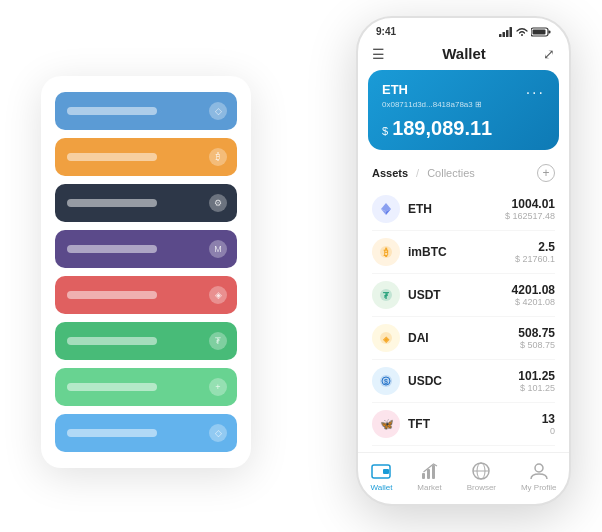 This screenshot has height=532, width=602. Describe the element at coordinates (146, 387) in the screenshot. I see `list-item: +` at that location.